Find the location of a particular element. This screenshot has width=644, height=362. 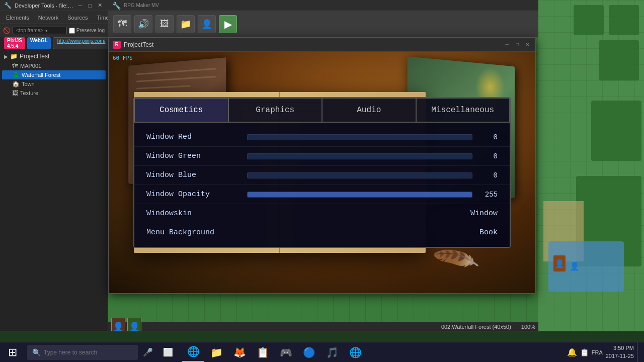

zoom-level: 100% is located at coordinates (528, 327).